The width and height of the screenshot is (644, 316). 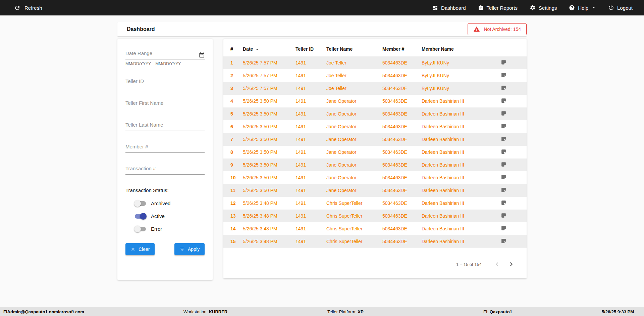 I want to click on transaction-row: 14 5/26/25 3:48 PM 1491 Chris SuperTelle…, so click(x=375, y=229).